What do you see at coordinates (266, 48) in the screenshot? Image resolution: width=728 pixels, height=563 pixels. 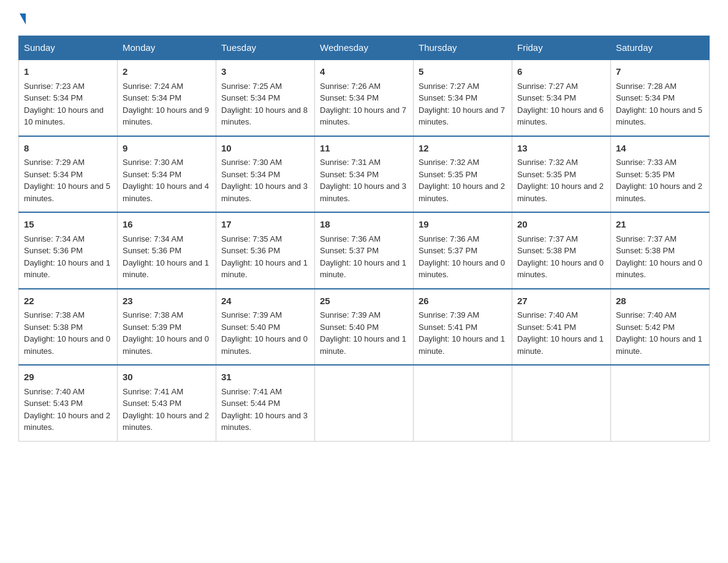 I see `day-header-tuesday: Tuesday` at bounding box center [266, 48].